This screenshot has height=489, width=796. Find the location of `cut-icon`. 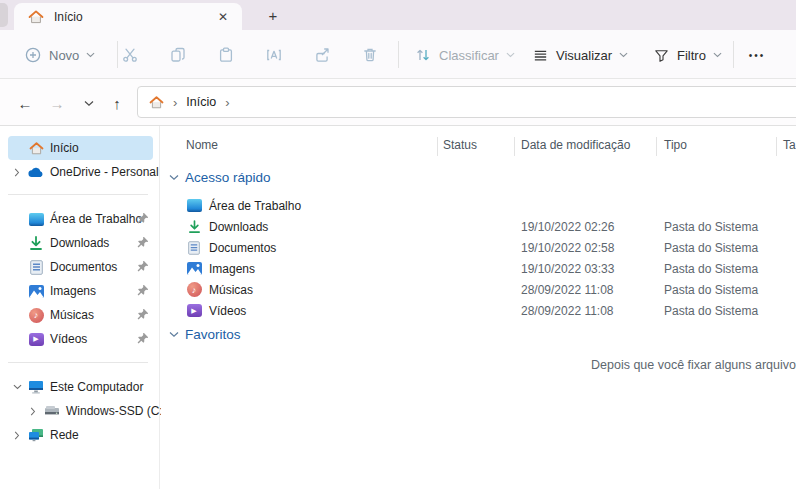

cut-icon is located at coordinates (130, 55).